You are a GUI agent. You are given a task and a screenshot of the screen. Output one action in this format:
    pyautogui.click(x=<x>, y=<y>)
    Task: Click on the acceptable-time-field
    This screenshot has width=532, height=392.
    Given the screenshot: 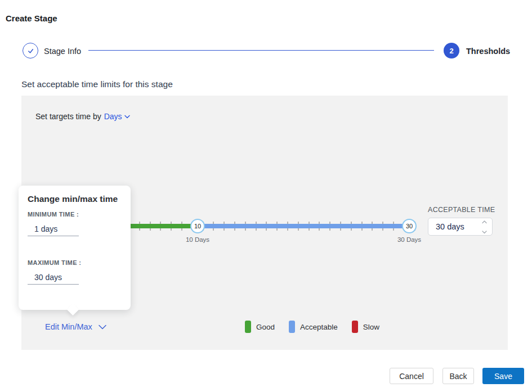 What is the action you would take?
    pyautogui.click(x=461, y=227)
    